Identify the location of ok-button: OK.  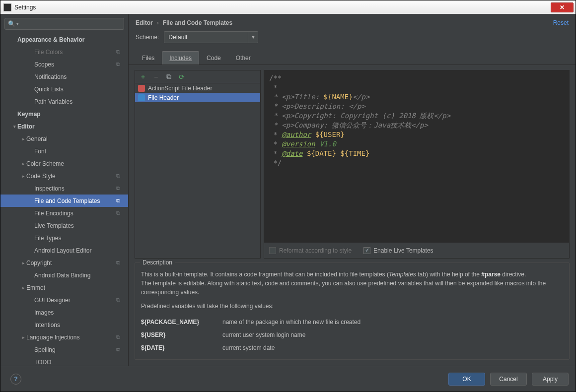
(467, 379).